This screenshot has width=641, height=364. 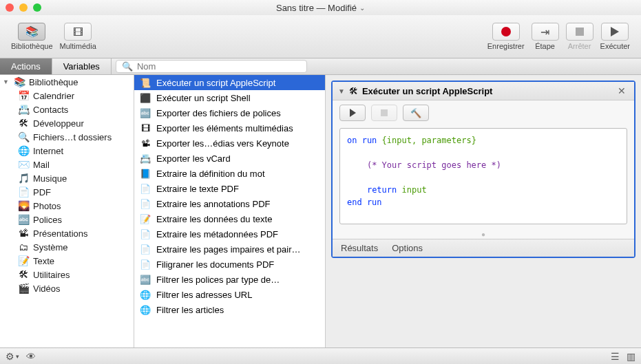 What do you see at coordinates (23, 261) in the screenshot?
I see `category-icon: 📝` at bounding box center [23, 261].